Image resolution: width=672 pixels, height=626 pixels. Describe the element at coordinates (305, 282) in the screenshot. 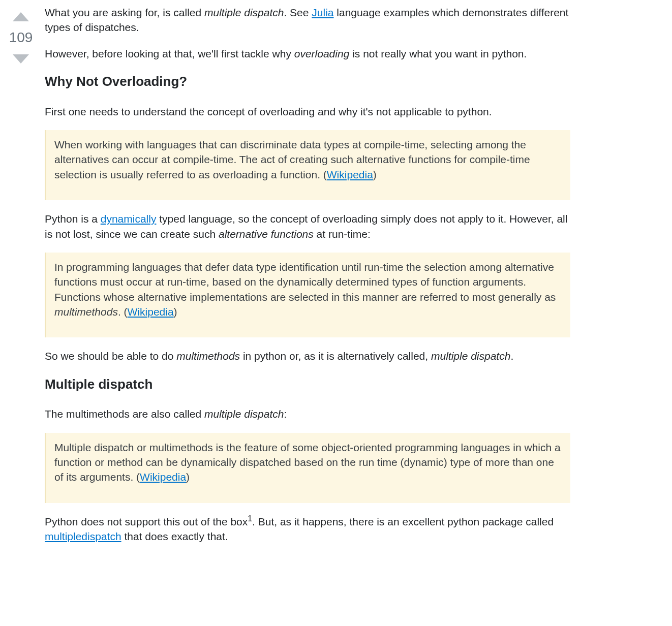

I see `text: In programming languages that defer data…` at that location.